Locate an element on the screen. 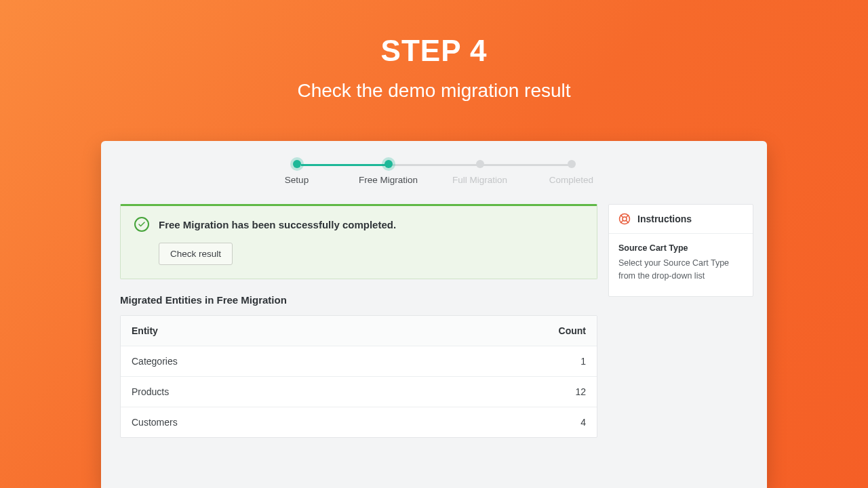 This screenshot has height=488, width=868. table-row: Categories 1 is located at coordinates (359, 362).